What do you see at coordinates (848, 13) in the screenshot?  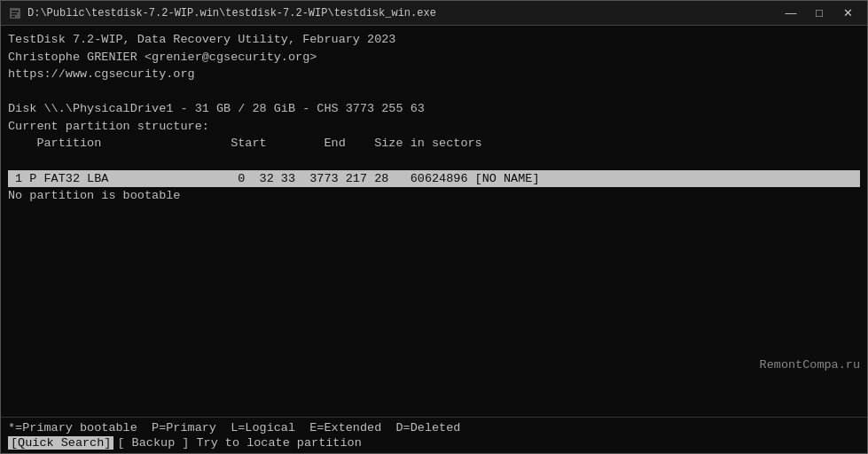 I see `close-button: ✕` at bounding box center [848, 13].